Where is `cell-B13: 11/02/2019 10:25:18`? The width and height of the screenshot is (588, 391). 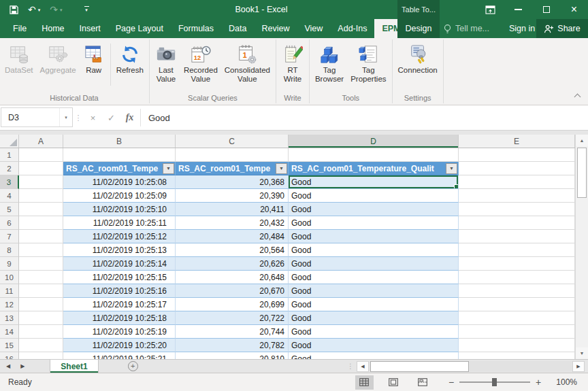
cell-B13: 11/02/2019 10:25:18 is located at coordinates (120, 318).